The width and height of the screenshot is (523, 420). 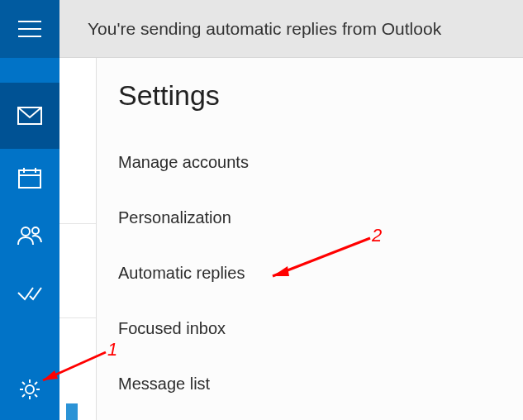 What do you see at coordinates (264, 29) in the screenshot?
I see `banner-text: You're sending automatic replies from Ou…` at bounding box center [264, 29].